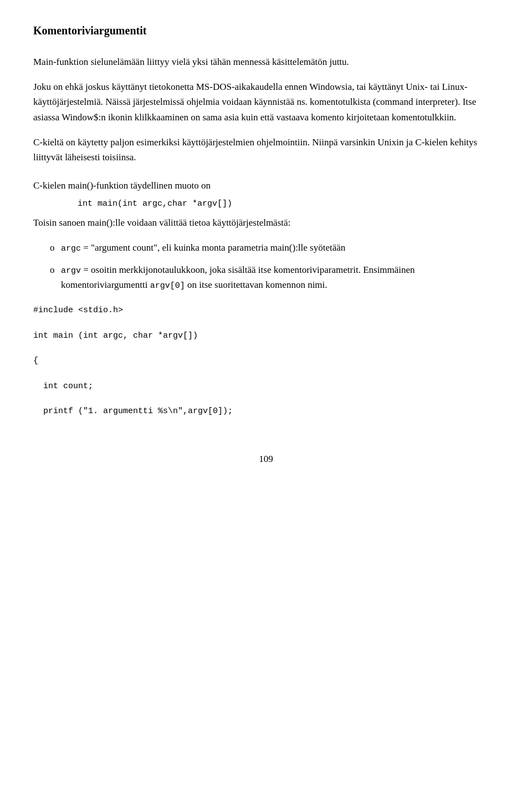  I want to click on argv0-code: argv[0], so click(167, 286).